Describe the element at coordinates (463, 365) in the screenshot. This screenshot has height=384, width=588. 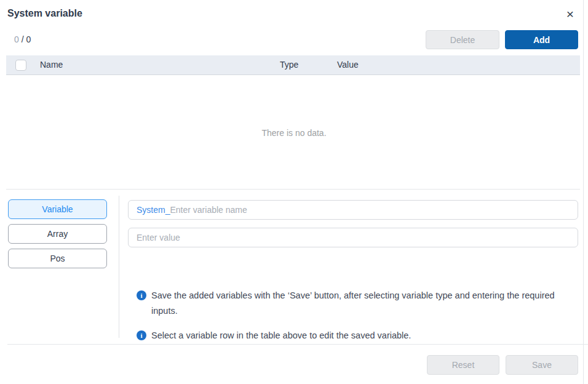
I see `reset-button: Reset` at that location.